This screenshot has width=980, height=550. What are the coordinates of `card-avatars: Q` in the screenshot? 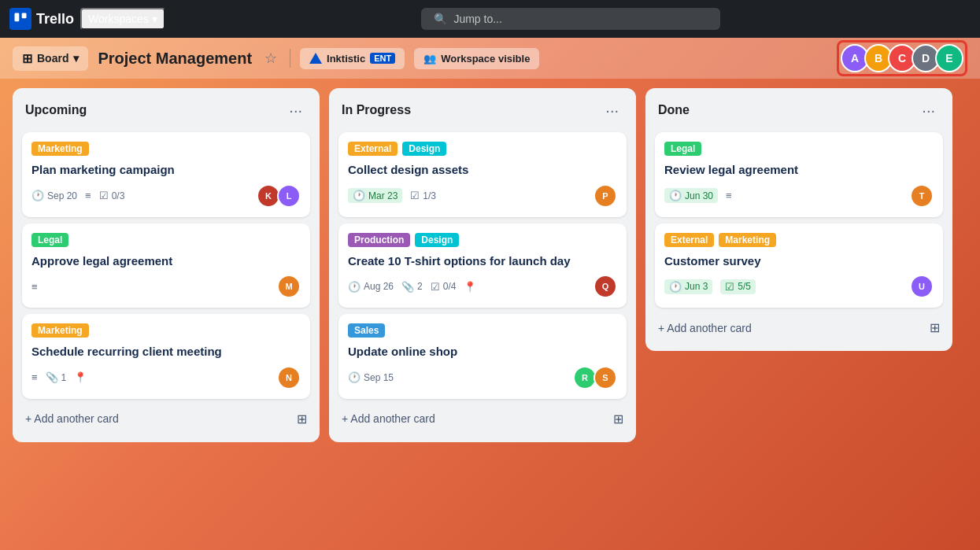 It's located at (605, 286).